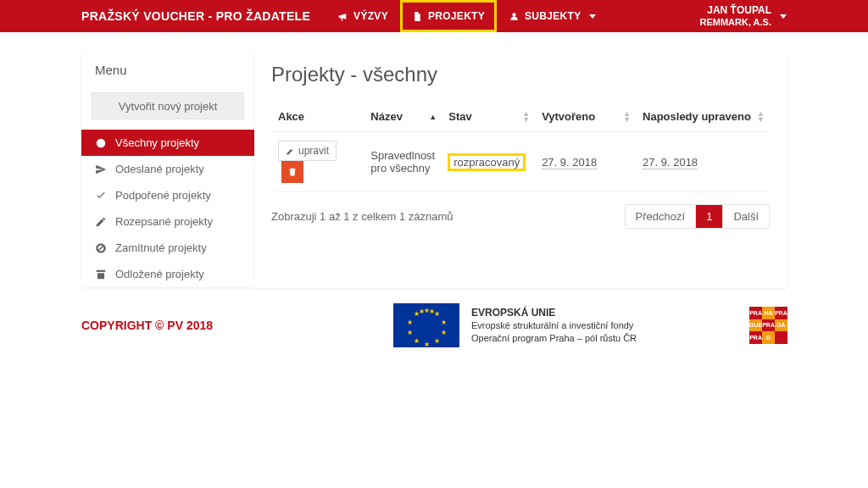  What do you see at coordinates (709, 217) in the screenshot?
I see `pager-page-1: 1` at bounding box center [709, 217].